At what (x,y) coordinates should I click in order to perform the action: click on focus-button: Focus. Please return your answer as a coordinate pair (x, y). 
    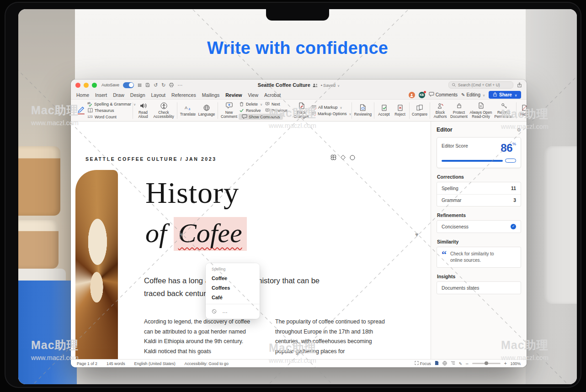
    Looking at the image, I should click on (423, 364).